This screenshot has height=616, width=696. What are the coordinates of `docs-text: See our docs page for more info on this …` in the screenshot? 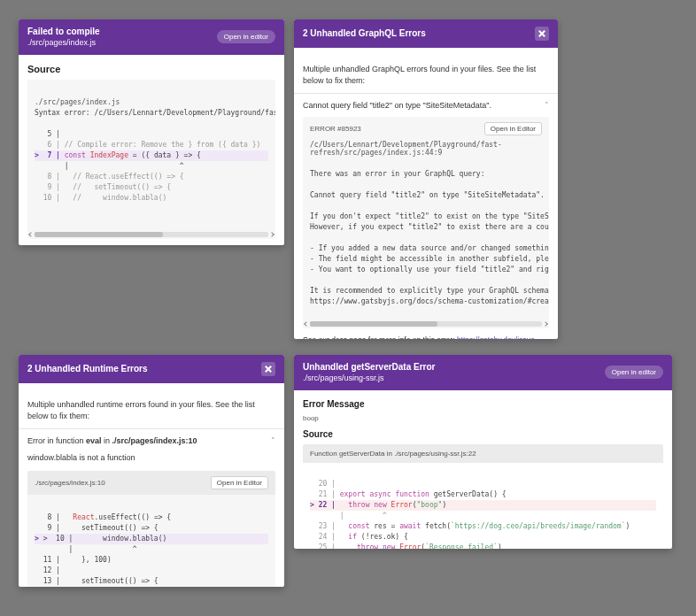 It's located at (426, 337).